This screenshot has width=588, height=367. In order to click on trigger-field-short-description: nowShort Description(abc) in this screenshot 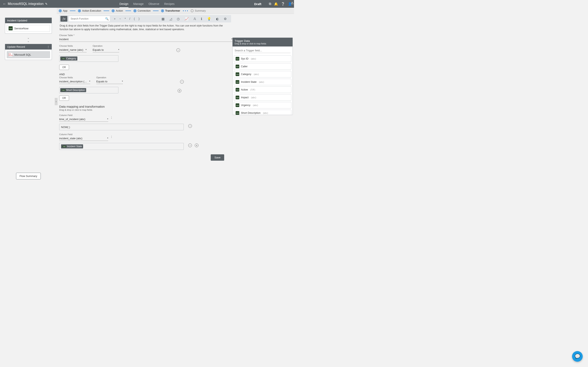, I will do `click(262, 112)`.